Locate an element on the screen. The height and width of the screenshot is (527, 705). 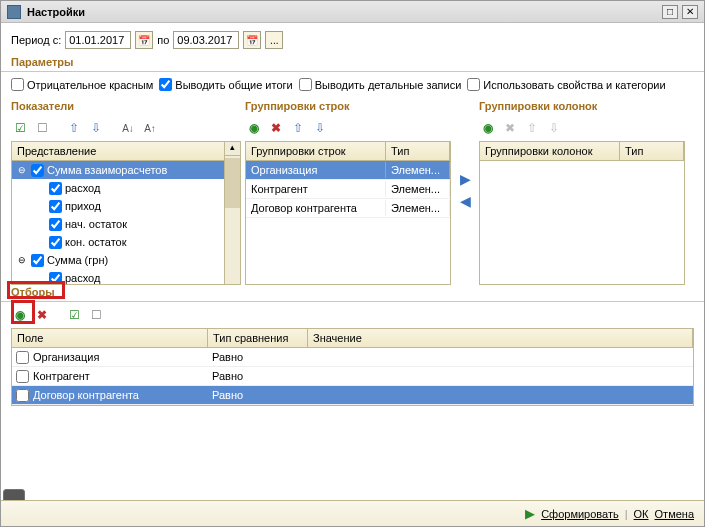
node-label: нач. остаток is located at coordinates (96, 224).